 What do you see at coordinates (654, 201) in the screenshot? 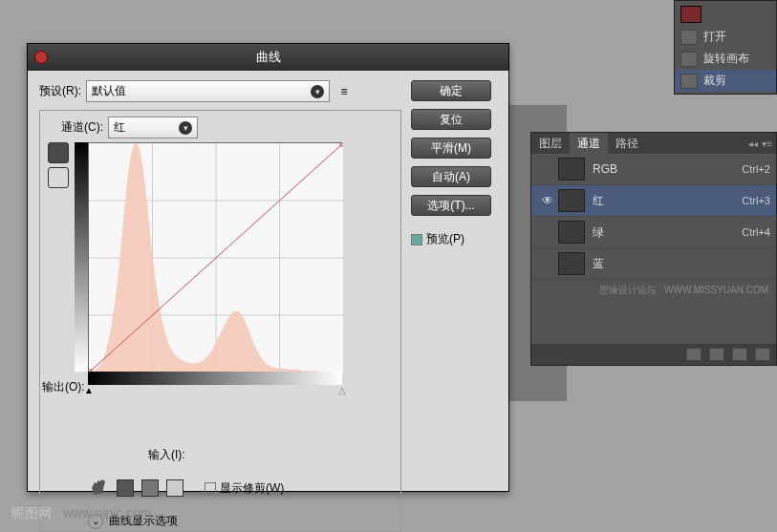
I see `channel-row: 👁 红 Ctrl+3` at bounding box center [654, 201].